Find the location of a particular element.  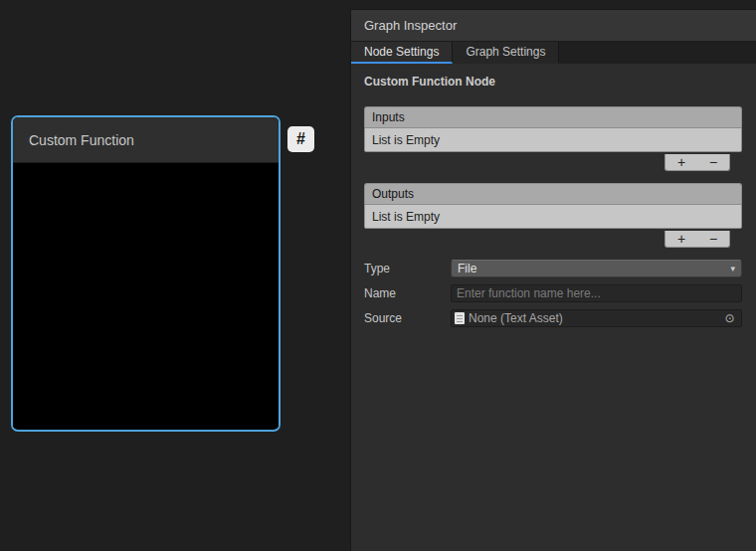

inputs-list-header: Inputs is located at coordinates (553, 117).